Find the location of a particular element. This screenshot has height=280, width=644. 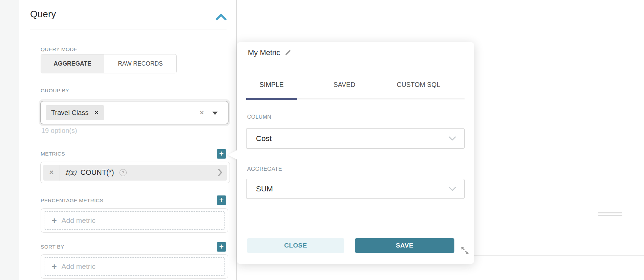

metric-name-title: My Metric is located at coordinates (264, 53).